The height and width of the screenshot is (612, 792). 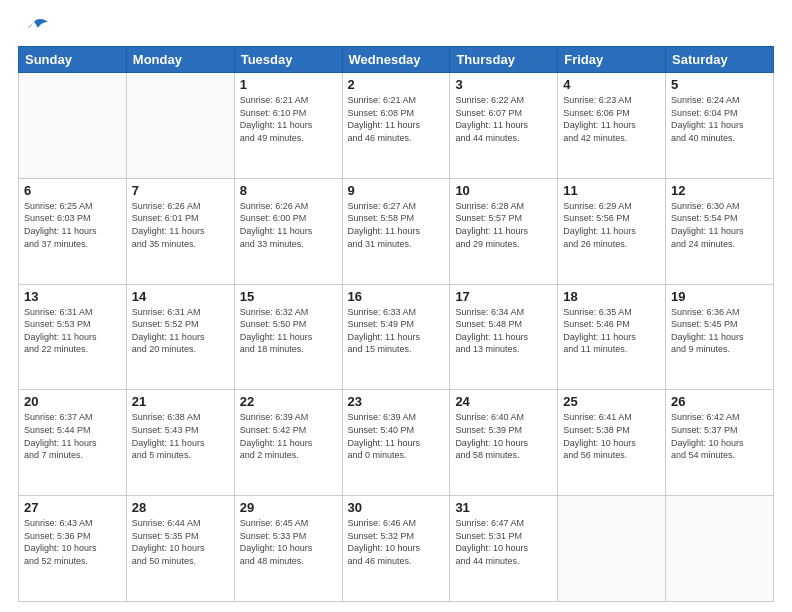 What do you see at coordinates (180, 436) in the screenshot?
I see `day-info: Sunrise: 6:38 AM Sunset: 5:43 PM Dayligh…` at bounding box center [180, 436].